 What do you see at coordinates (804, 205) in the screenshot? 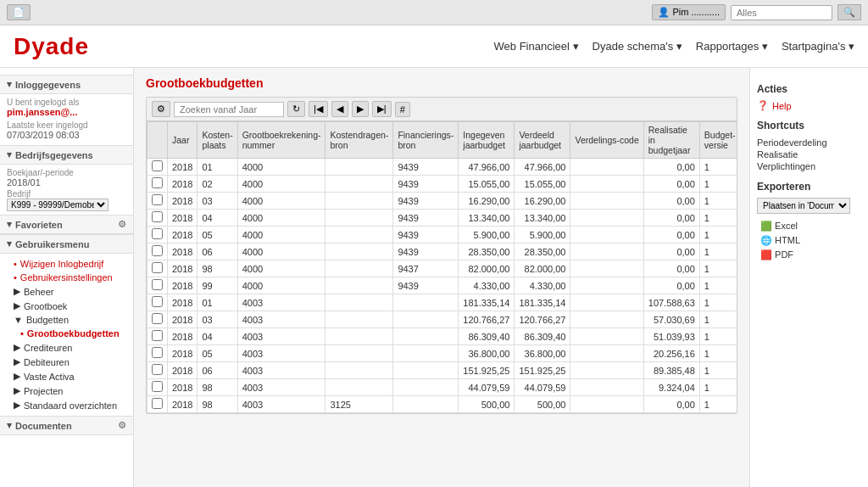
I see `inbox-select: Plaatsen in 'Documenten Inbo'` at bounding box center [804, 205].